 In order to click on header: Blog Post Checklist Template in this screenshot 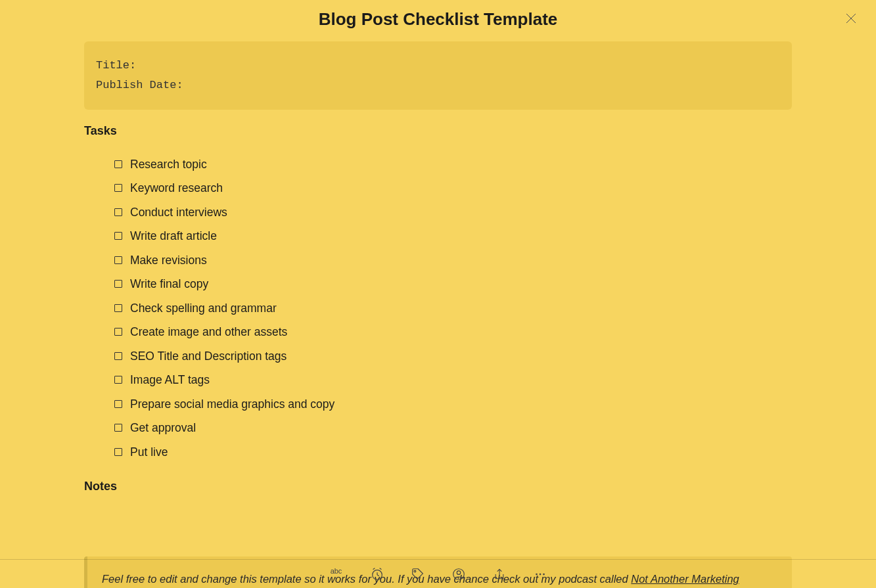, I will do `click(438, 21)`.